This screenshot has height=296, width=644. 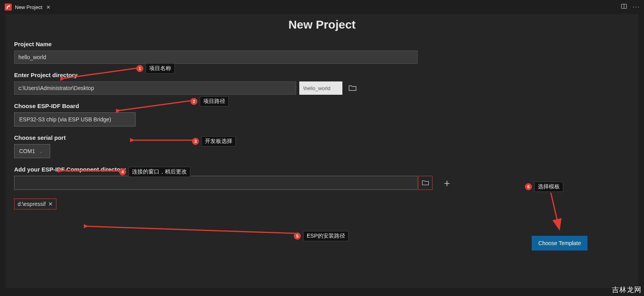 I want to click on serial-port-value: COM1, so click(x=27, y=151).